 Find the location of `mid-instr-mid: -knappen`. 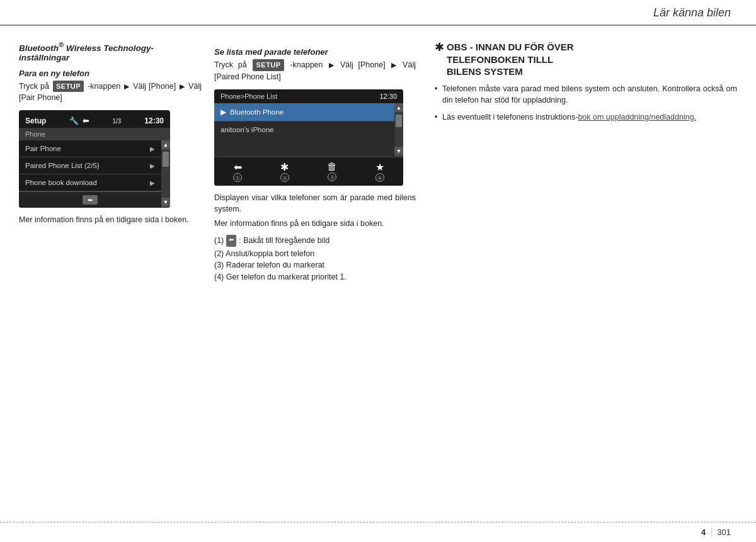

mid-instr-mid: -knappen is located at coordinates (309, 65).